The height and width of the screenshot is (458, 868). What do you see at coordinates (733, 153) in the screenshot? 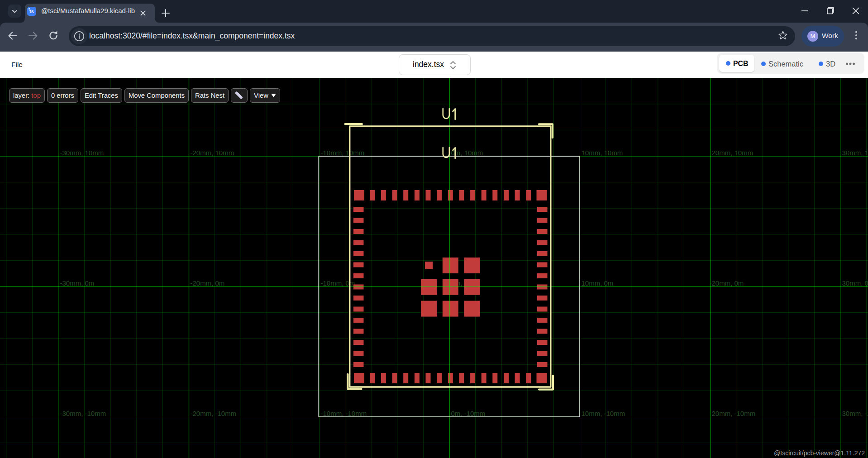
I see `svg-text: 20mm, 10mm` at bounding box center [733, 153].